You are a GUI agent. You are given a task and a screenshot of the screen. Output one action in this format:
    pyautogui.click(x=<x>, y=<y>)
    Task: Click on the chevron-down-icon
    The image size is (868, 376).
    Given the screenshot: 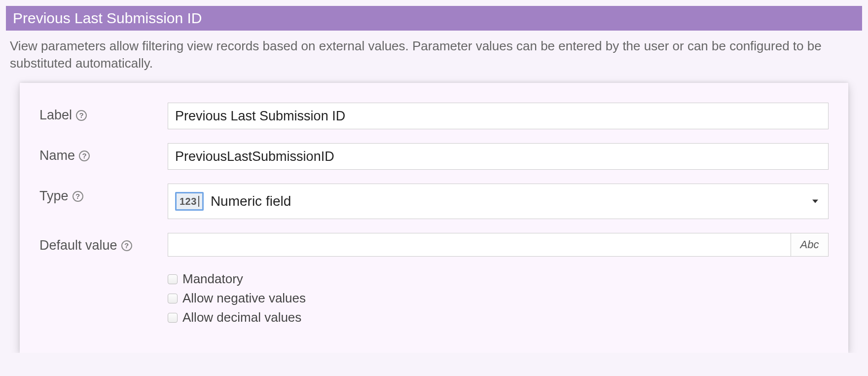 What is the action you would take?
    pyautogui.click(x=815, y=201)
    